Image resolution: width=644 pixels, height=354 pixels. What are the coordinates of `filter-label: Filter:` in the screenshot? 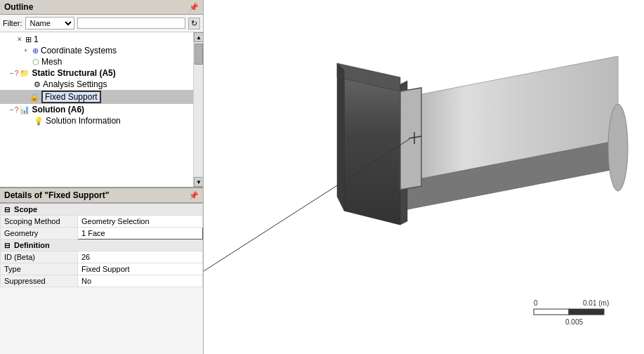 It's located at (13, 23).